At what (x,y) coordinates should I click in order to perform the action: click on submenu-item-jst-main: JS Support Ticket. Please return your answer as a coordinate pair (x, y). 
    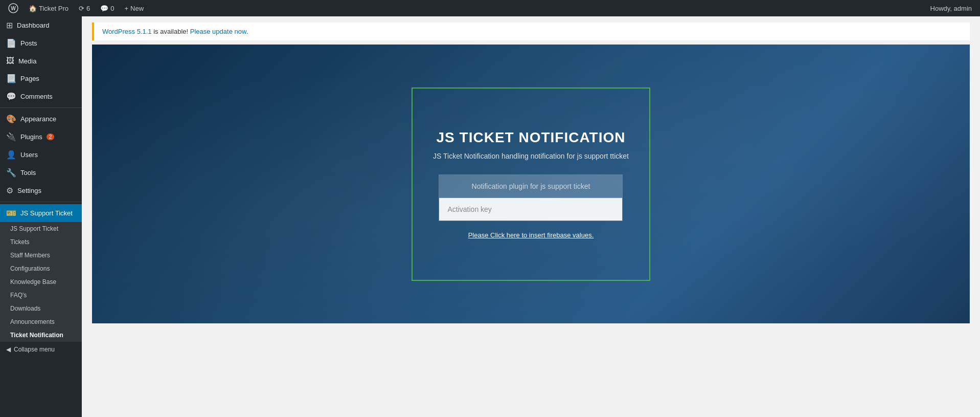
    Looking at the image, I should click on (41, 229).